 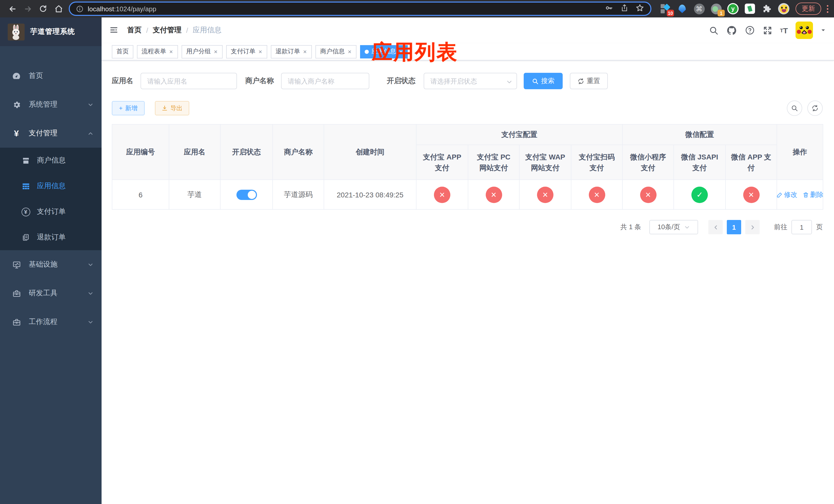 What do you see at coordinates (91, 133) in the screenshot?
I see `chevron-up-icon` at bounding box center [91, 133].